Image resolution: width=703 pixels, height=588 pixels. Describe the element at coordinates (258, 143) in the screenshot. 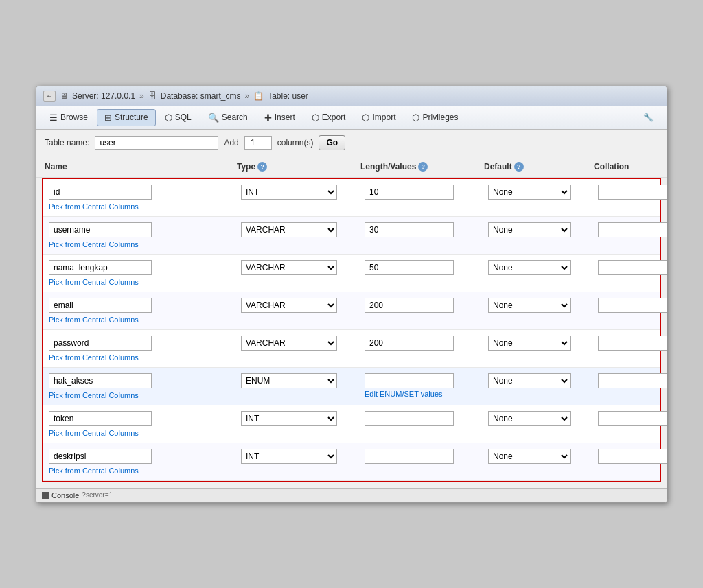

I see `add-num-input` at that location.